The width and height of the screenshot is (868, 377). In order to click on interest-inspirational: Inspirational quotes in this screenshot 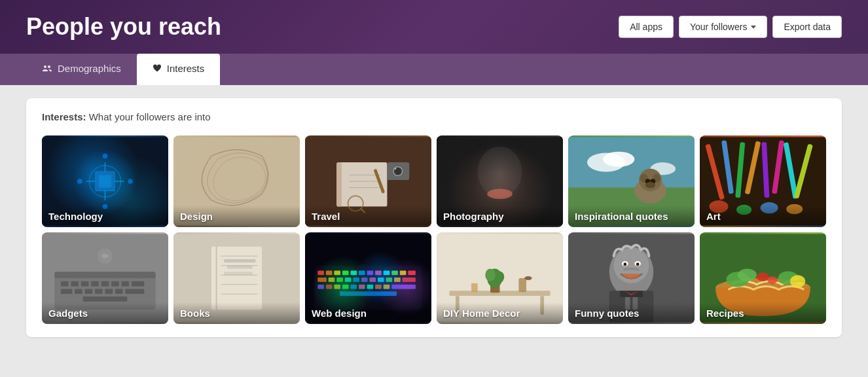, I will do `click(631, 181)`.